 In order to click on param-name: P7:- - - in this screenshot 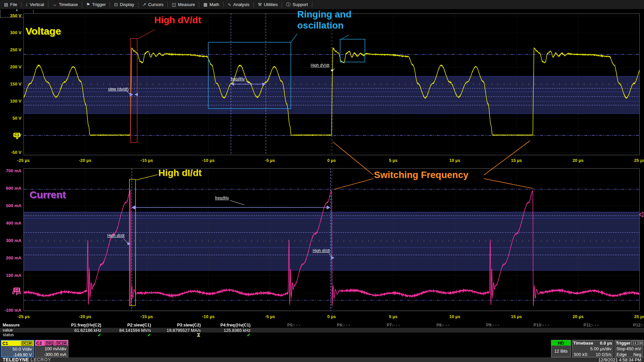, I will do `click(376, 325)`.